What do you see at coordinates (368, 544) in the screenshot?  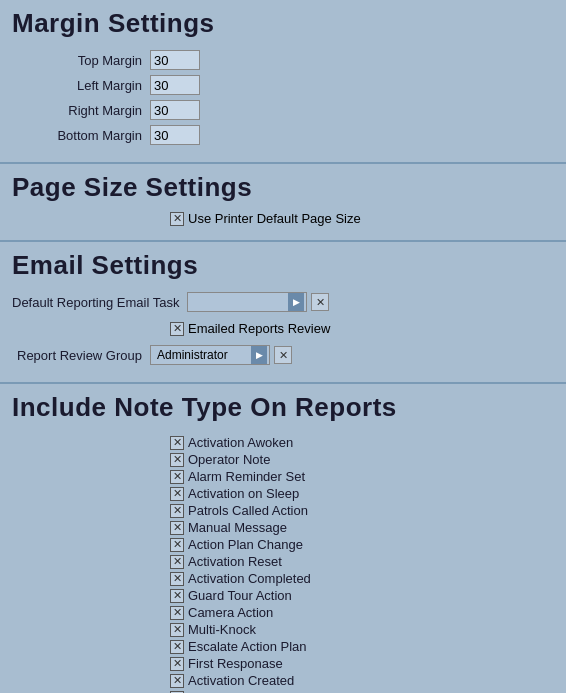 I see `list-item: ✕ Action Plan Change` at bounding box center [368, 544].